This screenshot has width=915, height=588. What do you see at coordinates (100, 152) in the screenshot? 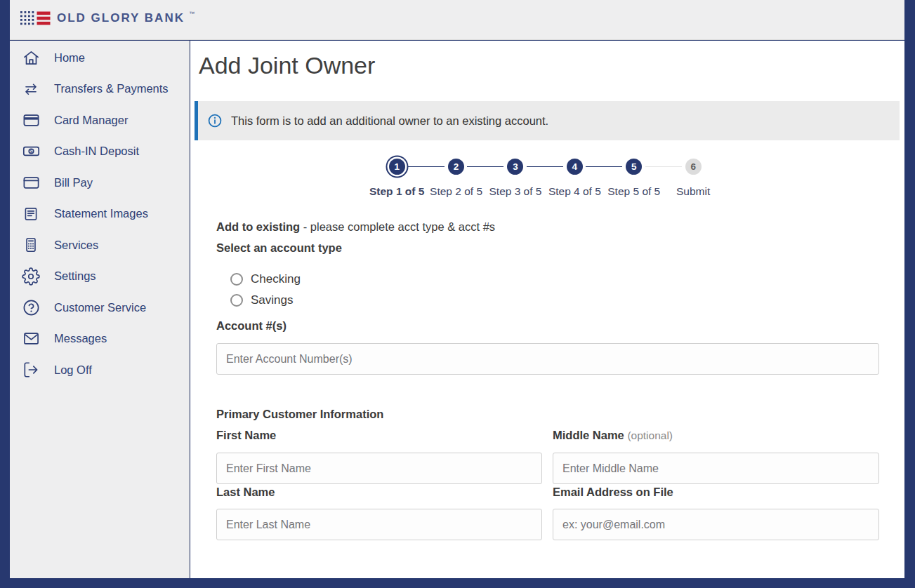
I see `sidebar-item-cash-in-deposit: $ Cash-IN Deposit` at bounding box center [100, 152].